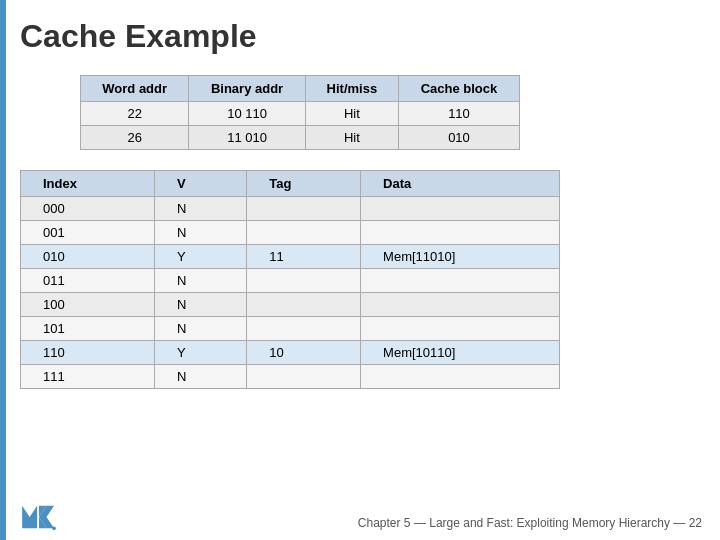  Describe the element at coordinates (290, 257) in the screenshot. I see `table-row: 010Y11Mem[11010]` at that location.